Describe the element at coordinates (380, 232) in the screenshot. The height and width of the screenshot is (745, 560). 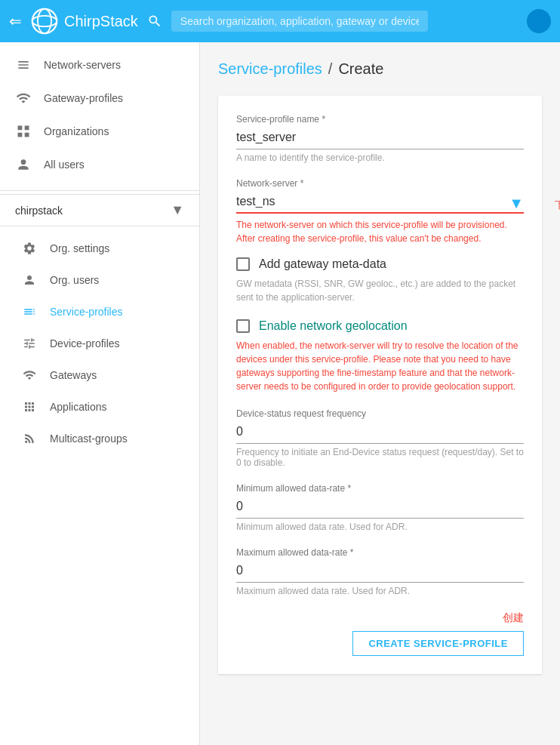
I see `network-server-hint: The network-server on which this service…` at that location.